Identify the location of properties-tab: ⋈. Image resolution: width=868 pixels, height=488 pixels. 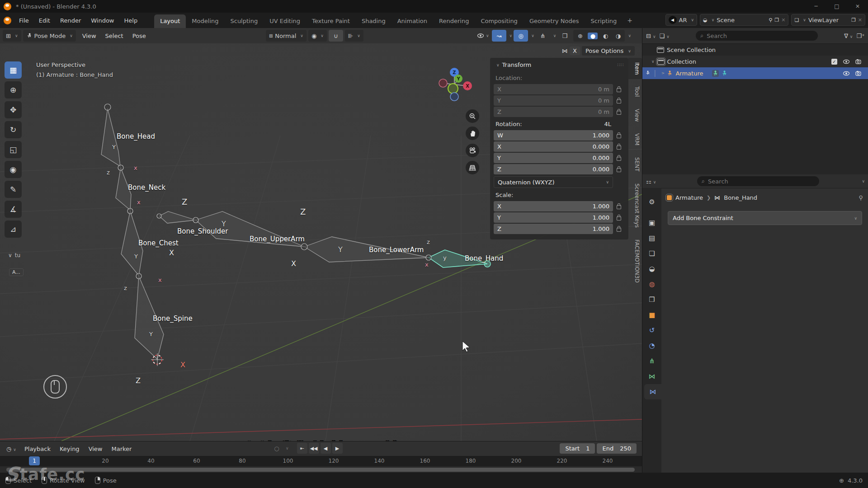
(652, 376).